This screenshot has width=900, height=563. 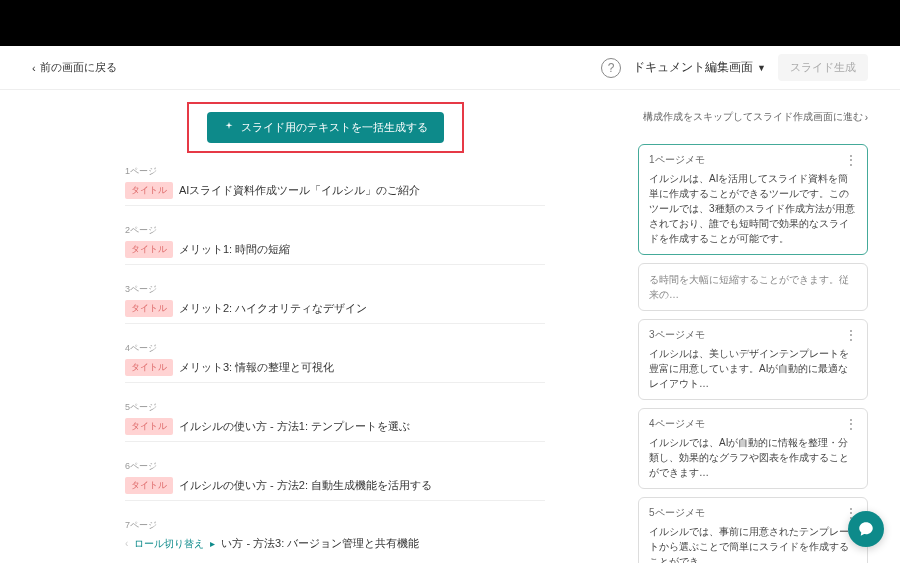 I want to click on dropdown-label: ドキュメント編集画面, so click(x=693, y=68).